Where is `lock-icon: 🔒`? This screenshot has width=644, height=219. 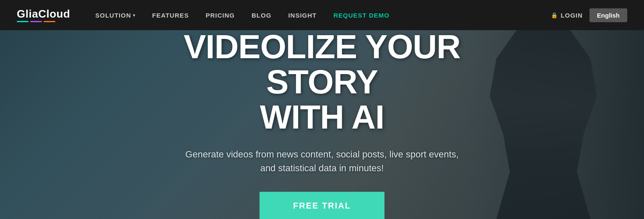 lock-icon: 🔒 is located at coordinates (554, 15).